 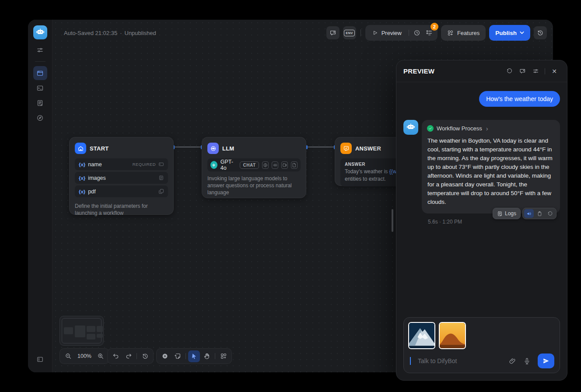 What do you see at coordinates (161, 164) in the screenshot?
I see `short-text-icon` at bounding box center [161, 164].